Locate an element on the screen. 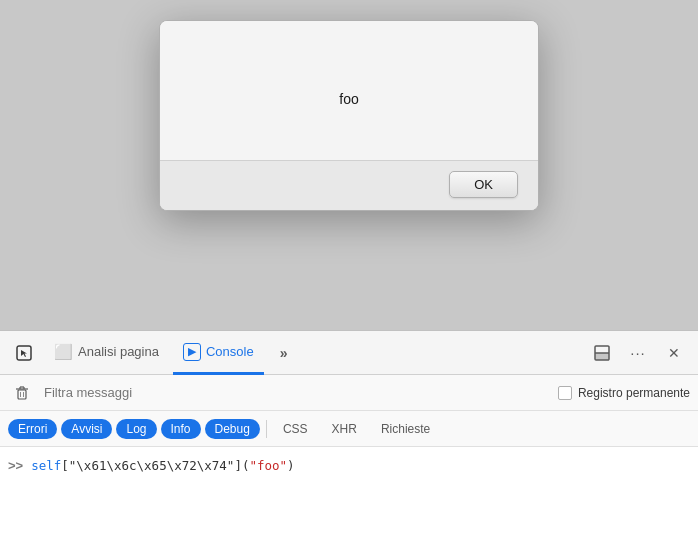  code-bracket: ["\x61\x6c\x65\x72\x74"] is located at coordinates (152, 466).